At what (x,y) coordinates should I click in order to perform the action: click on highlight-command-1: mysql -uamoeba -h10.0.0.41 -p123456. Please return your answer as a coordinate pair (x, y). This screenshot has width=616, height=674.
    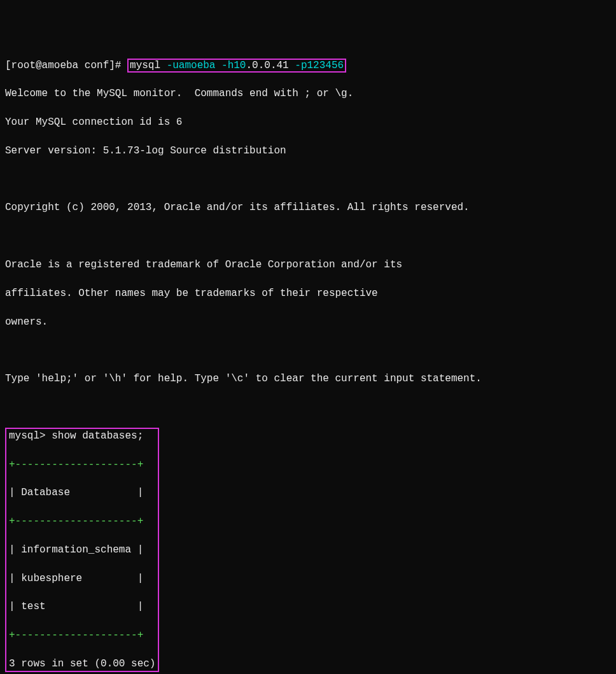
    Looking at the image, I should click on (237, 66).